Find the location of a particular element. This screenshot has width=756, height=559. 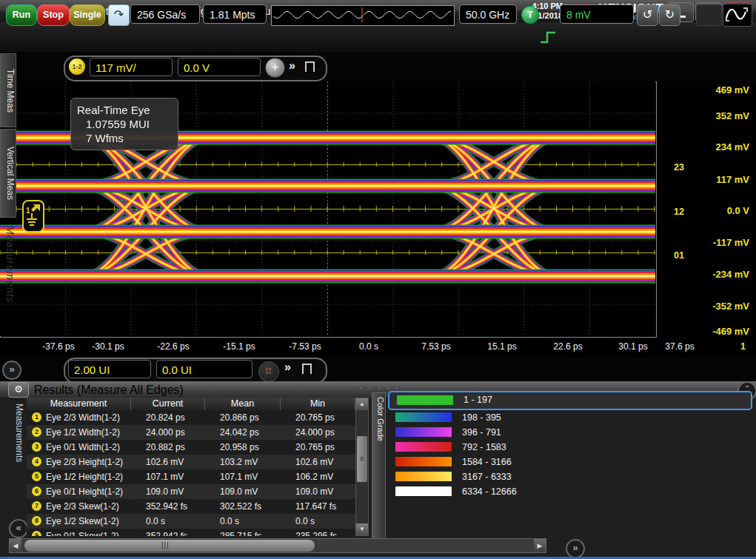

table-vertical-scrollbar: ▲ ≡ ▼ is located at coordinates (362, 466).